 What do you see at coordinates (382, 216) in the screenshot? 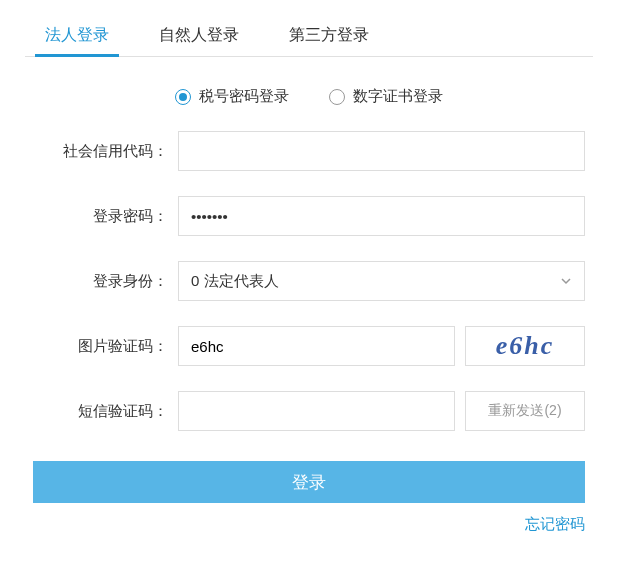
I see `password-input` at bounding box center [382, 216].